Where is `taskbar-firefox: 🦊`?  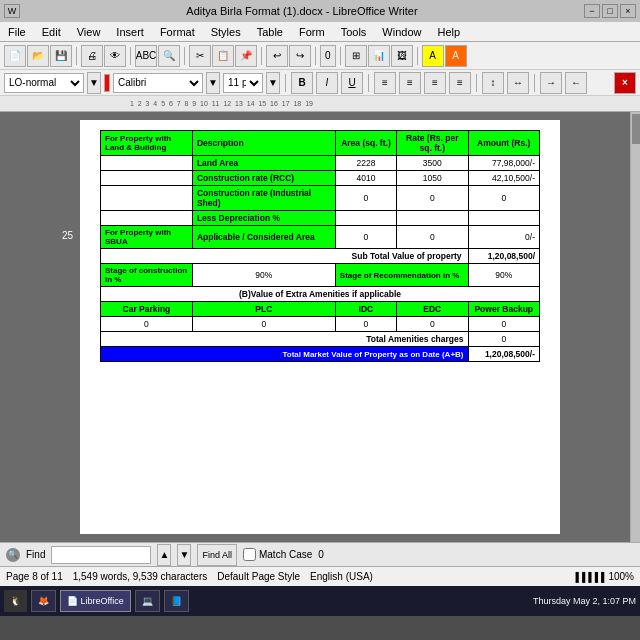 taskbar-firefox: 🦊 is located at coordinates (44, 601).